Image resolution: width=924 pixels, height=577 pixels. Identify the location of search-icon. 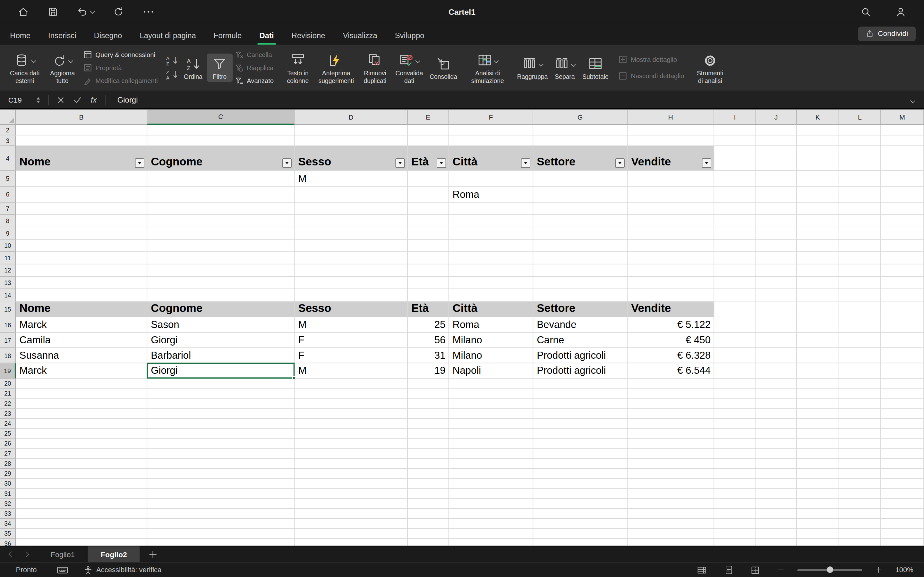
(866, 11).